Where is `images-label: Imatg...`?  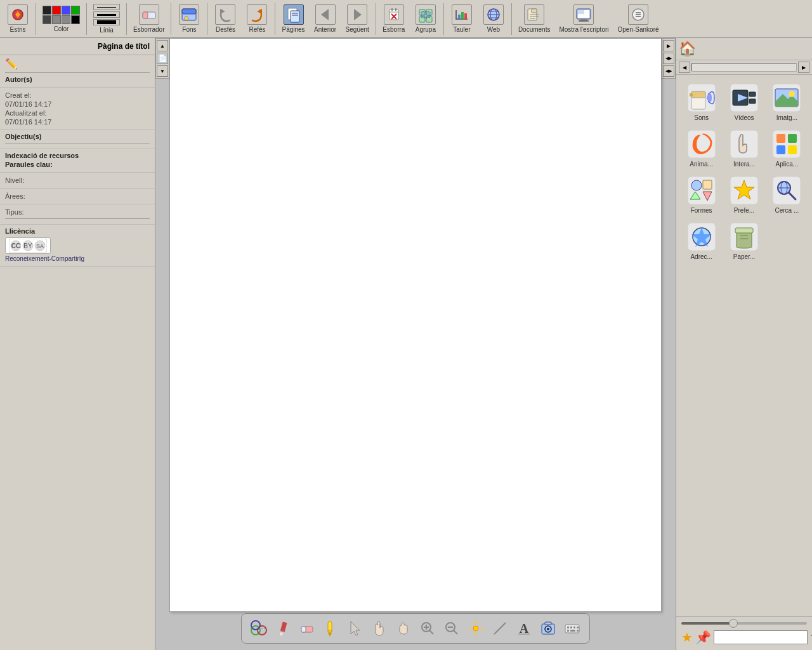
images-label: Imatg... is located at coordinates (787, 118).